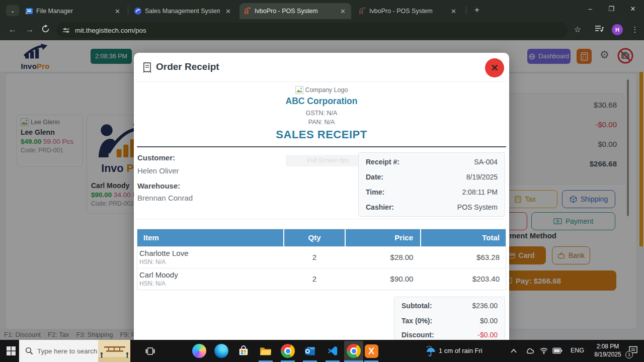  I want to click on search-placeholder: Type here to search, so click(67, 351).